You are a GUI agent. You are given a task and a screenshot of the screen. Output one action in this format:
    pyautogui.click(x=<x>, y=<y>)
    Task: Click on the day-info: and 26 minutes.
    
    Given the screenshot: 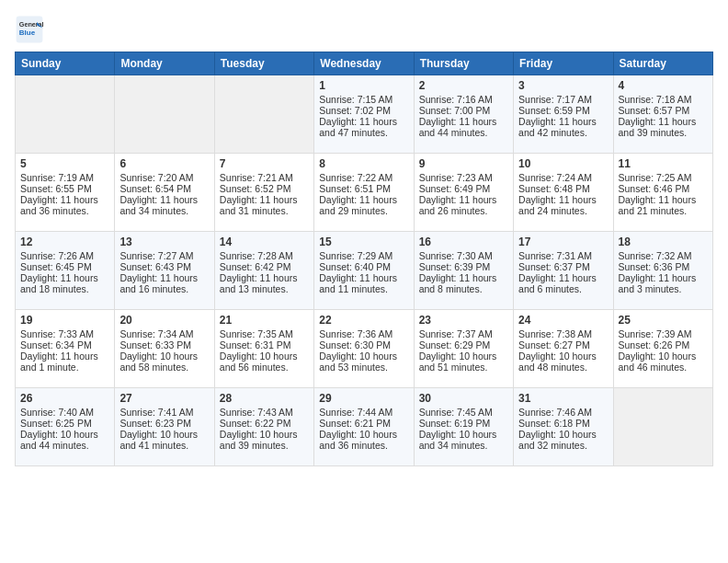 What is the action you would take?
    pyautogui.click(x=463, y=211)
    